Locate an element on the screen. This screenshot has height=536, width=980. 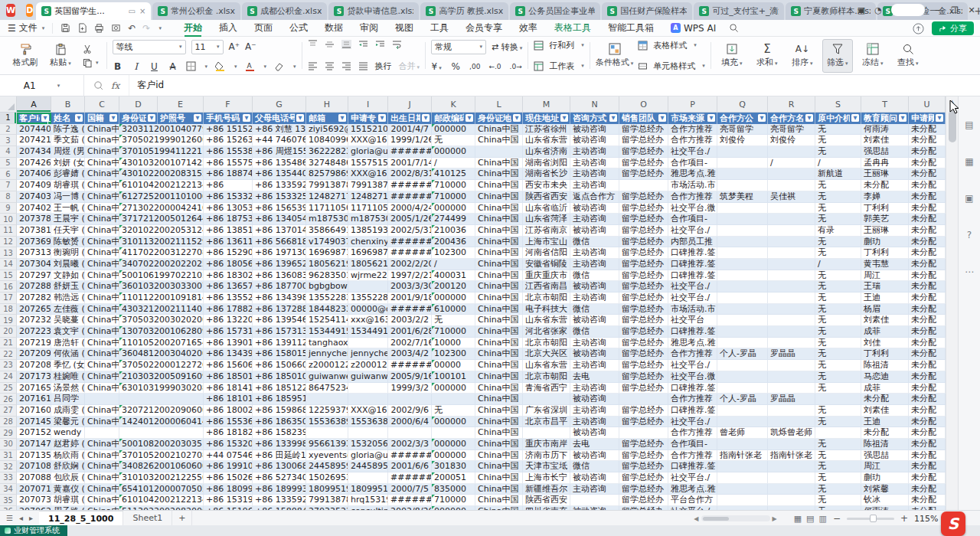
cell-G32: +86 1300682663 is located at coordinates (279, 467).